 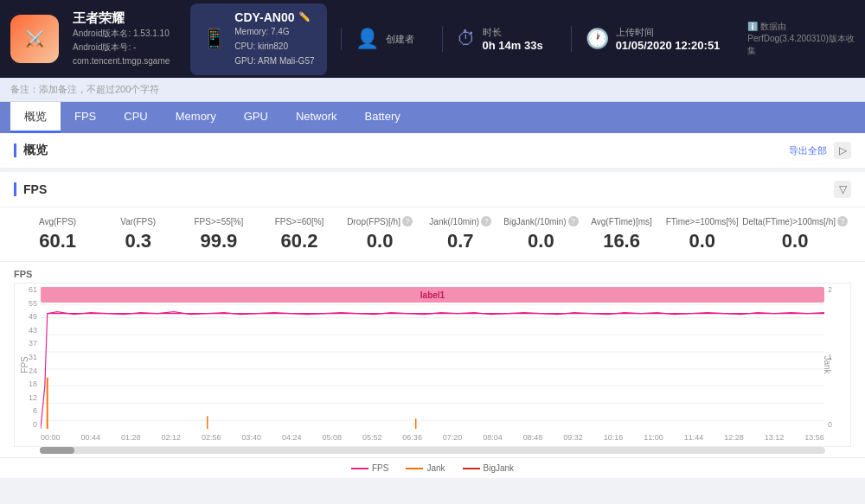 I want to click on app-icon: ⚔️, so click(x=35, y=39).